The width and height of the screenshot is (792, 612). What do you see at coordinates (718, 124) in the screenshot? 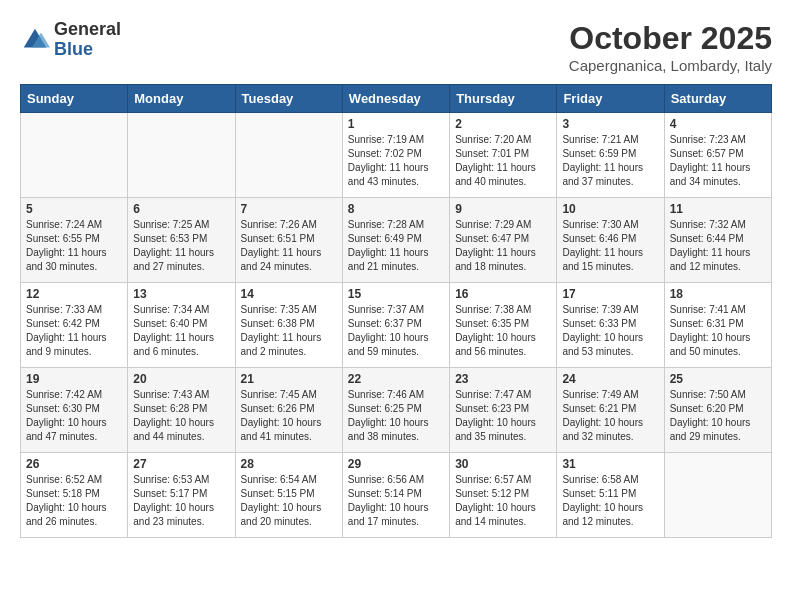
I see `day-number: 4` at bounding box center [718, 124].